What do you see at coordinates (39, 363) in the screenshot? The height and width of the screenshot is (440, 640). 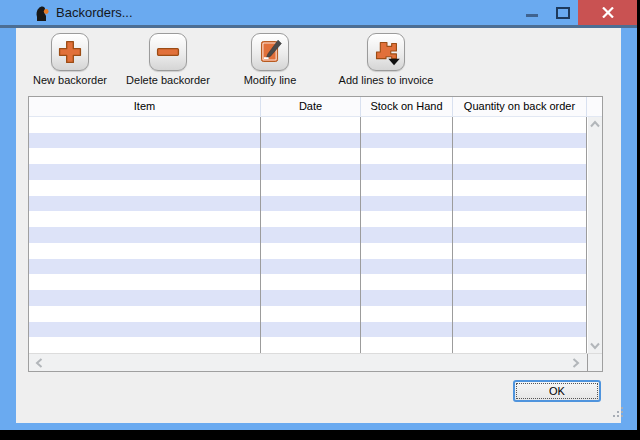 I see `scroll-left-icon` at bounding box center [39, 363].